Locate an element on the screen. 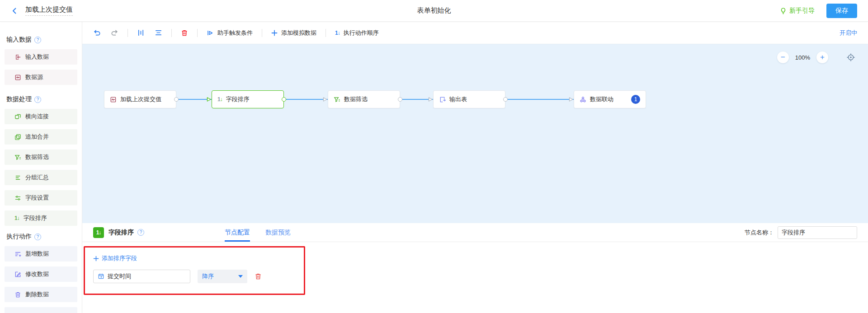  sidebar-item-field-settings: 字段设置 is located at coordinates (41, 198).